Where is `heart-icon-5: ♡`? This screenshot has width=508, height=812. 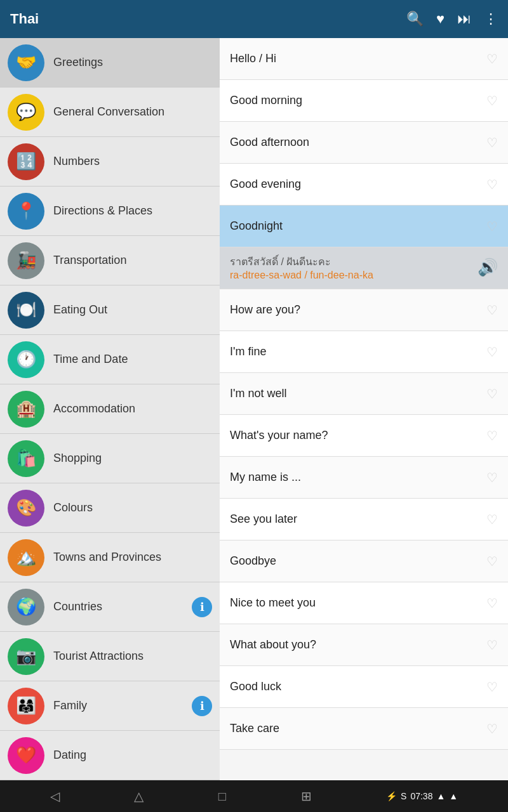 heart-icon-5: ♡ is located at coordinates (492, 226).